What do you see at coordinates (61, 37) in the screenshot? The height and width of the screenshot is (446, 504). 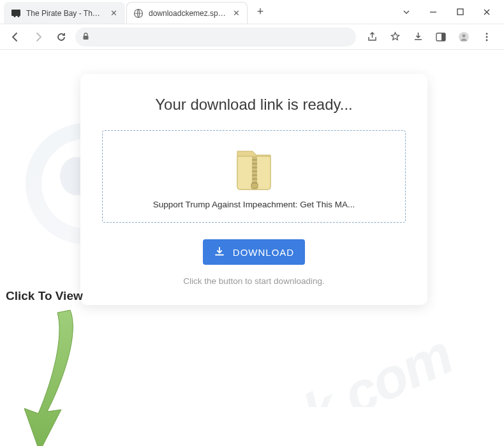 I see `reload-button` at bounding box center [61, 37].